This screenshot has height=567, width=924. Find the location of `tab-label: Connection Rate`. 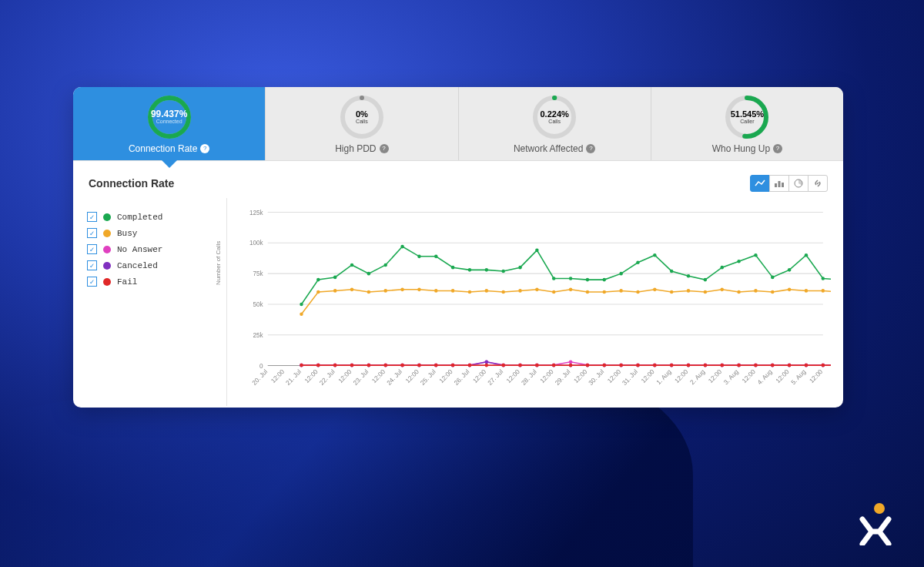

tab-label: Connection Rate is located at coordinates (163, 149).